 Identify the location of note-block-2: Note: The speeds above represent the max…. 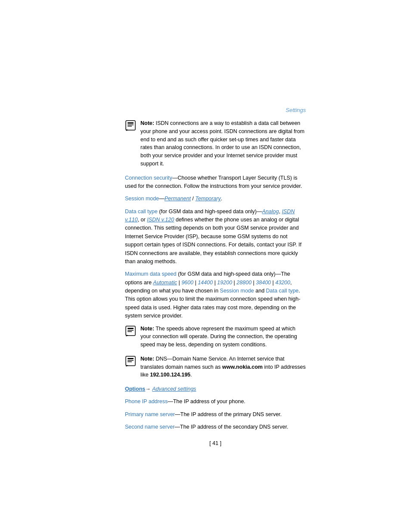
(215, 337).